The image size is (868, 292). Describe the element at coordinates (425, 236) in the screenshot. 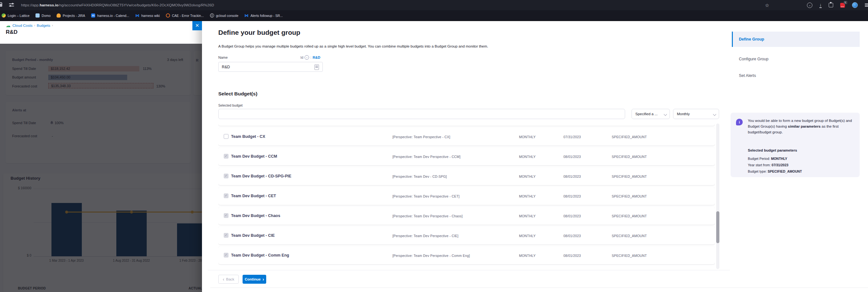

I see `budget-perspective: [Perspective: Team Dev Perspective - CIE…` at that location.